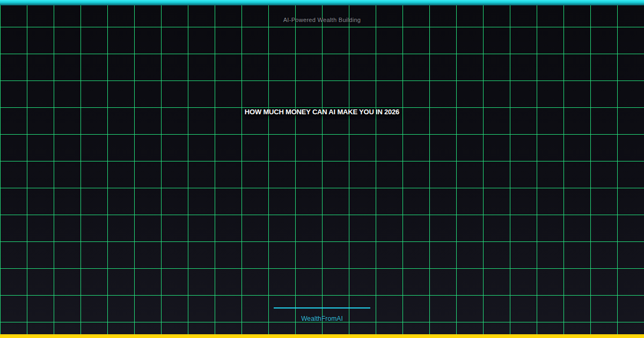 The height and width of the screenshot is (338, 644). Describe the element at coordinates (322, 308) in the screenshot. I see `divider-line` at that location.